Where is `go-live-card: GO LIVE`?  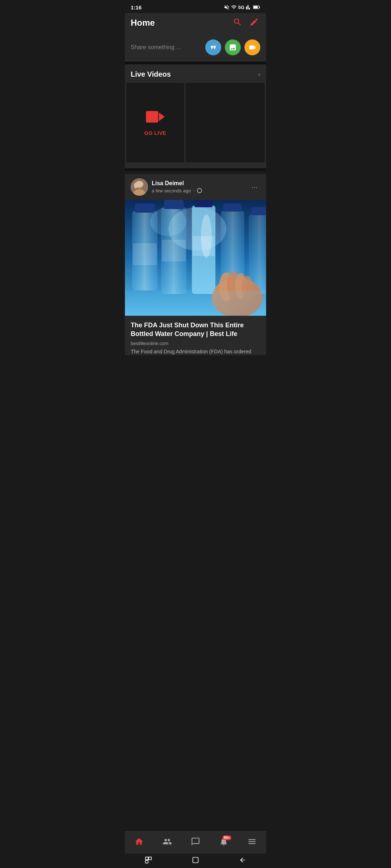
go-live-card: GO LIVE is located at coordinates (155, 123).